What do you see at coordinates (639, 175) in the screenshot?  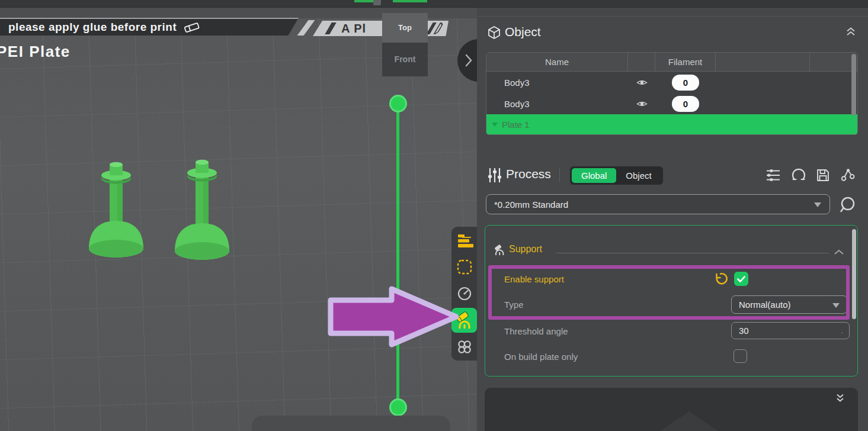 I see `scope-object-button: Object` at bounding box center [639, 175].